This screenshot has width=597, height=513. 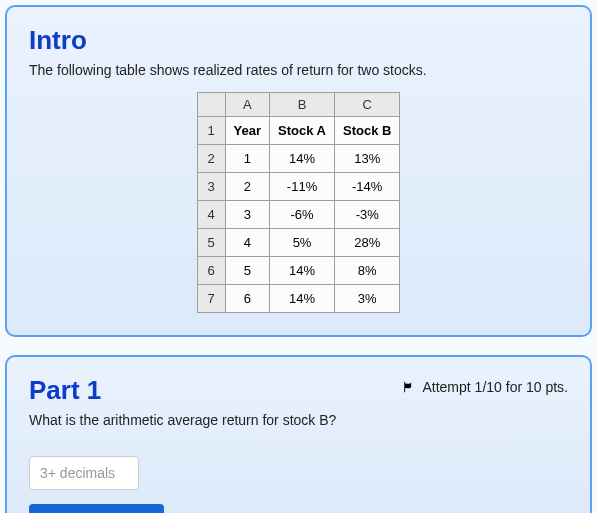 What do you see at coordinates (247, 131) in the screenshot?
I see `header-year: Year` at bounding box center [247, 131].